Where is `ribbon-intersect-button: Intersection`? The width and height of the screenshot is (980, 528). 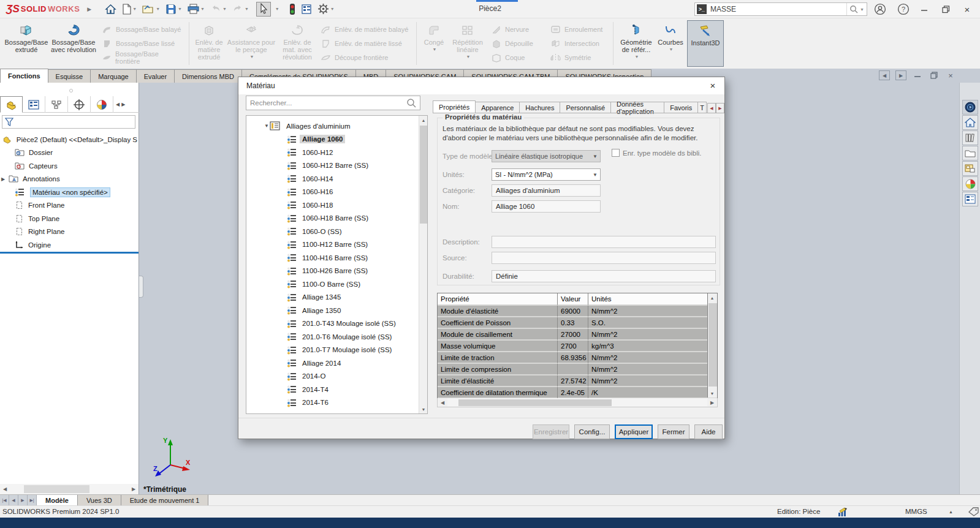 ribbon-intersect-button: Intersection is located at coordinates (578, 43).